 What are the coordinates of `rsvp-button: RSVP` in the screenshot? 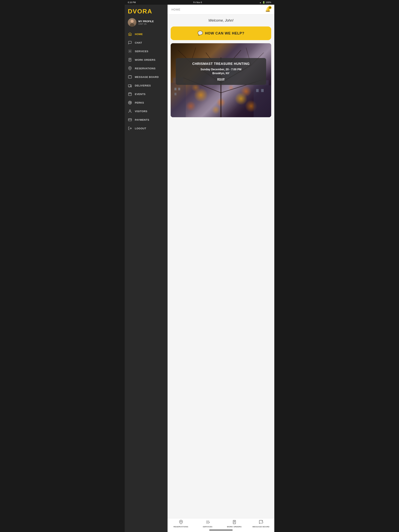 It's located at (221, 79).